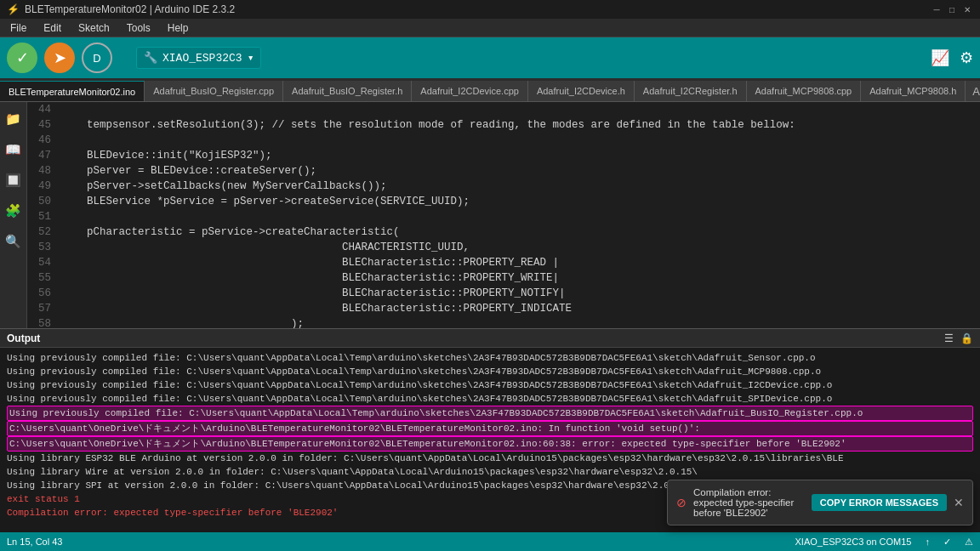 The image size is (980, 551). What do you see at coordinates (24, 338) in the screenshot?
I see `output-label: Output` at bounding box center [24, 338].